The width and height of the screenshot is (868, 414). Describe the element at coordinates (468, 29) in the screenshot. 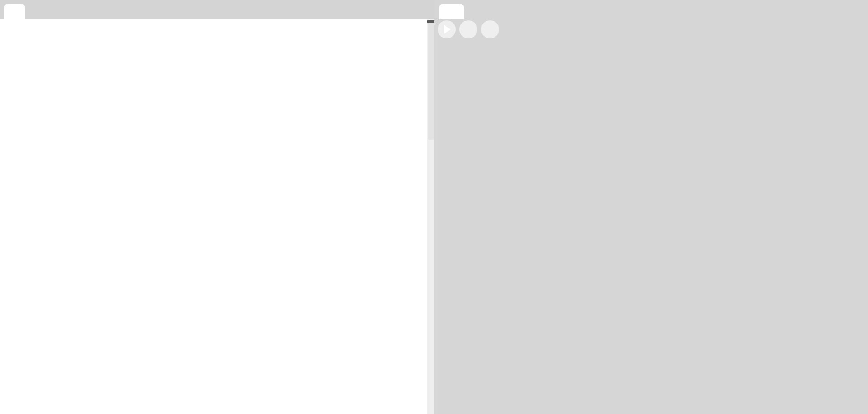

I see `add-part-button` at that location.